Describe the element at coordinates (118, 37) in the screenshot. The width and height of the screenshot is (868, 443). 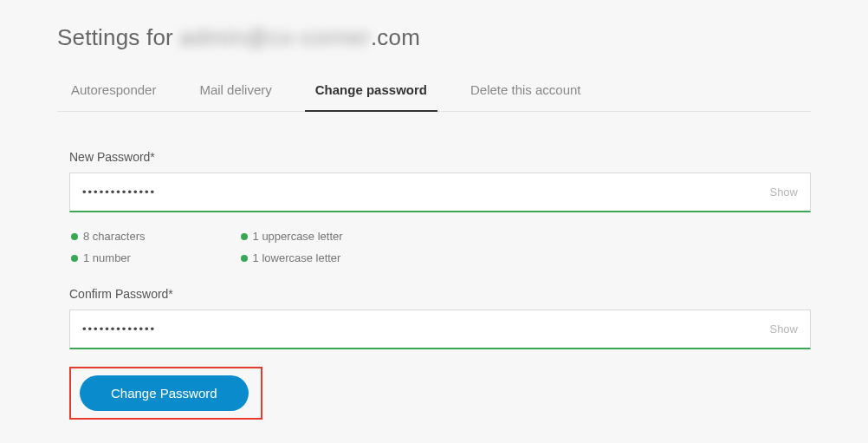
I see `title-prefix: Settings for` at that location.